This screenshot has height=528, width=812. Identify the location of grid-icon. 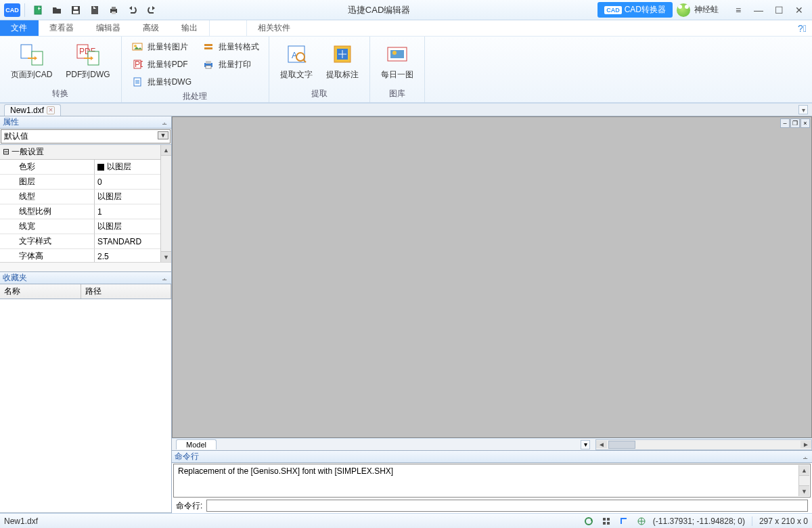
(606, 521).